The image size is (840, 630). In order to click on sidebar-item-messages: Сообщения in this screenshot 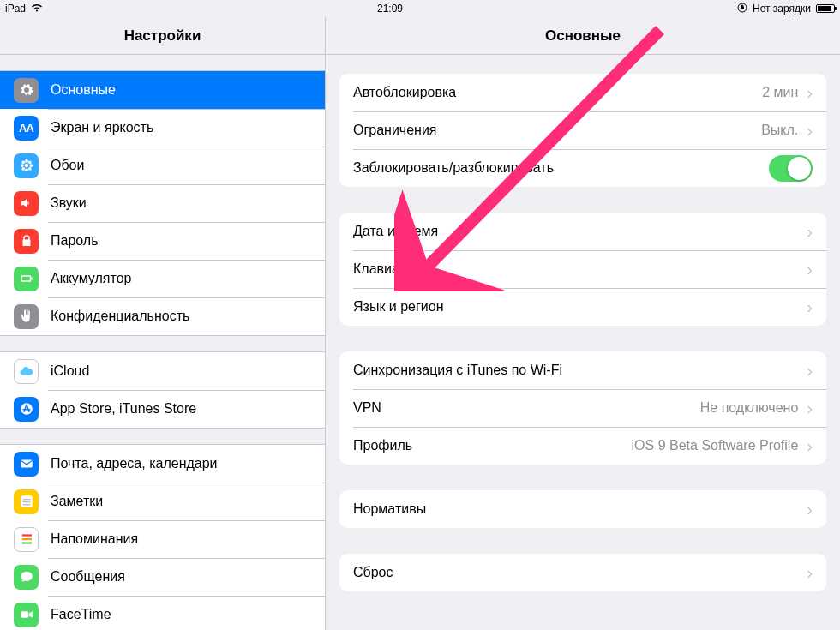, I will do `click(163, 577)`.